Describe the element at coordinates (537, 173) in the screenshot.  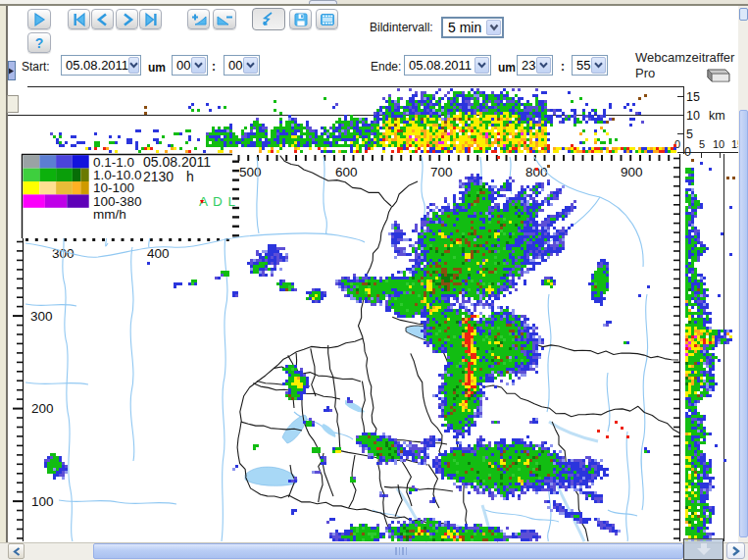
I see `svg-text: 800` at that location.